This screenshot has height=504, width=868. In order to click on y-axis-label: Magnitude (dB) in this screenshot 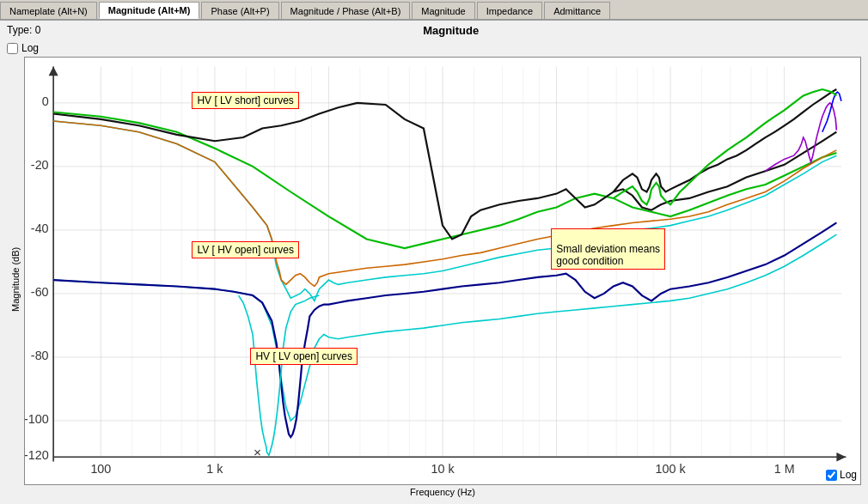, I will do `click(15, 271)`.